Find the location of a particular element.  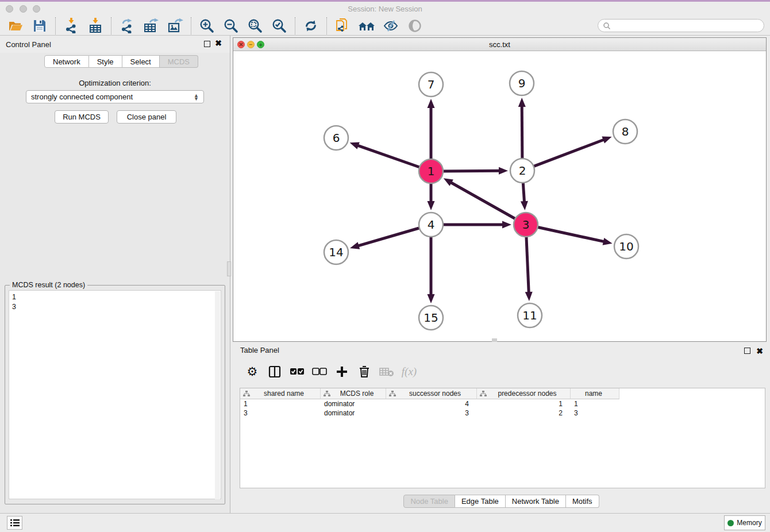

tab-edge-table: Edge Table is located at coordinates (480, 501).